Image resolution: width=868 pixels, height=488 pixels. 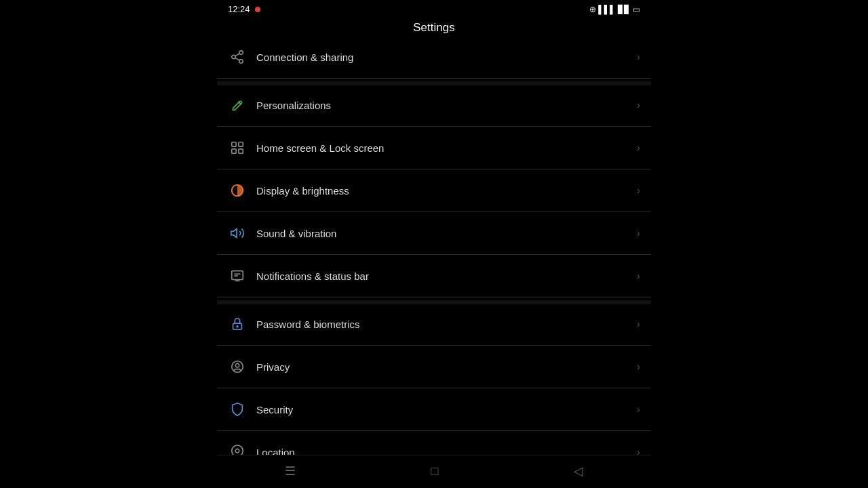 What do you see at coordinates (434, 367) in the screenshot?
I see `menu-item-privacy: Privacy ›` at bounding box center [434, 367].